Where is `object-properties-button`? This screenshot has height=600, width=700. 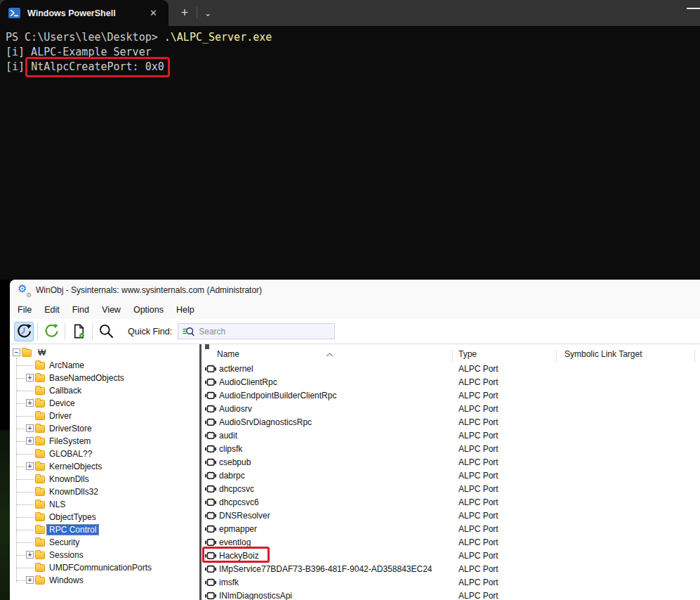 object-properties-button is located at coordinates (79, 332).